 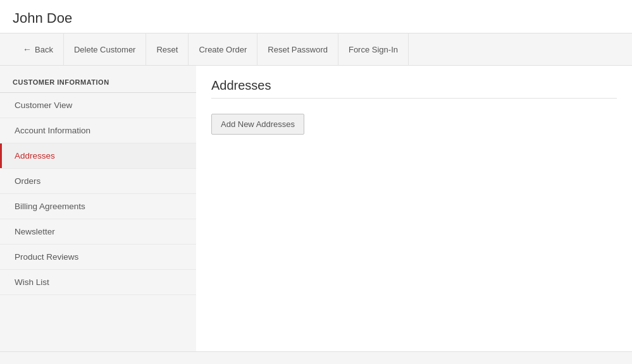 What do you see at coordinates (98, 105) in the screenshot?
I see `sidebar-link-customer-view: Customer View` at bounding box center [98, 105].